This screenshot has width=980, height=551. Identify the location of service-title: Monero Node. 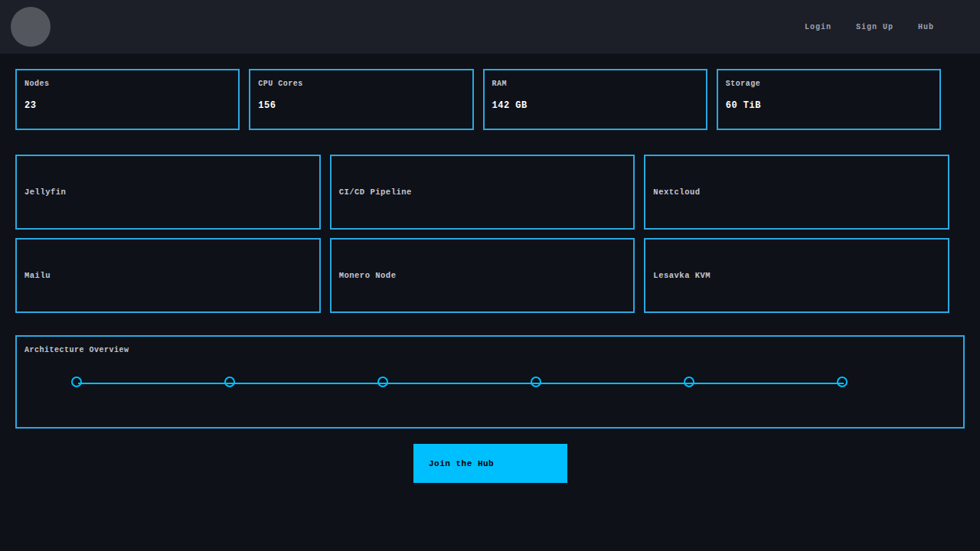
(368, 276).